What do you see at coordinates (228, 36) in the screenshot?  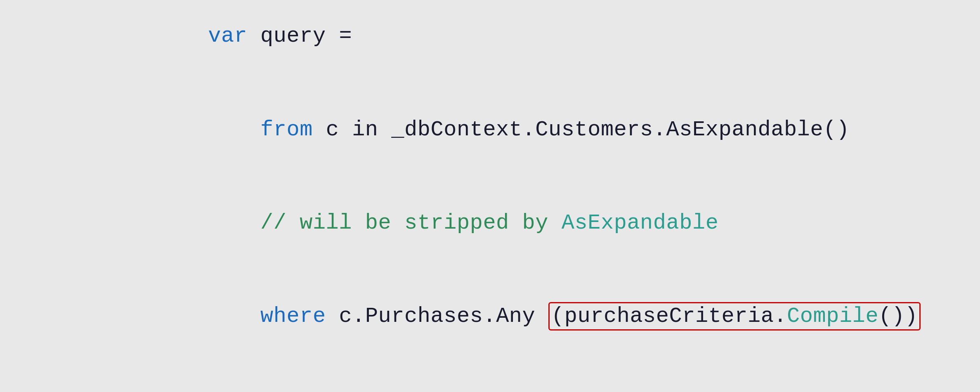 I see `var-keyword: var` at bounding box center [228, 36].